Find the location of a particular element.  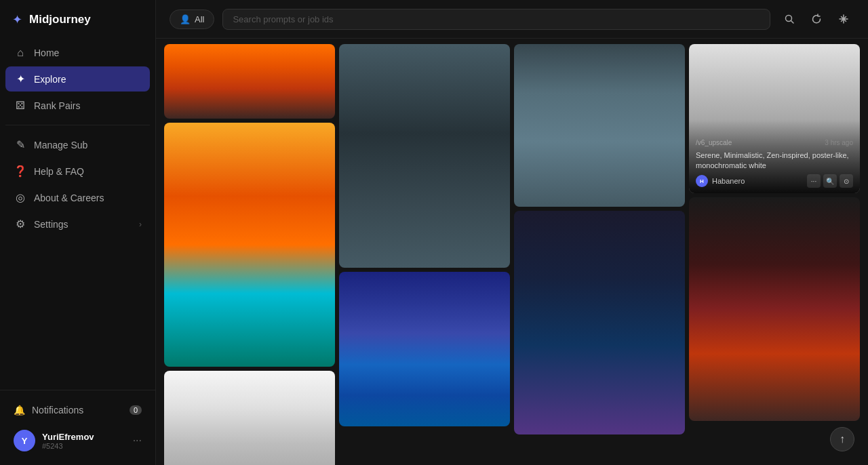

scroll-up-button: ↑ is located at coordinates (842, 439).